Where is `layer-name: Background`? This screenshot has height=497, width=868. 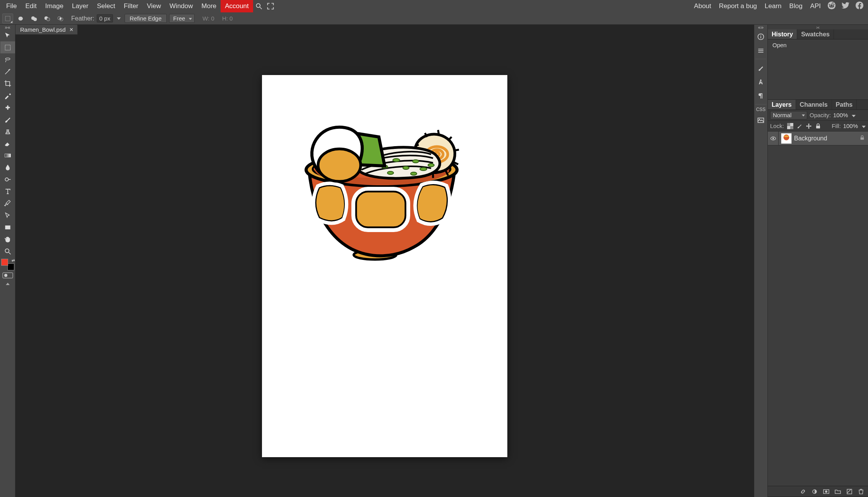 layer-name: Background is located at coordinates (810, 138).